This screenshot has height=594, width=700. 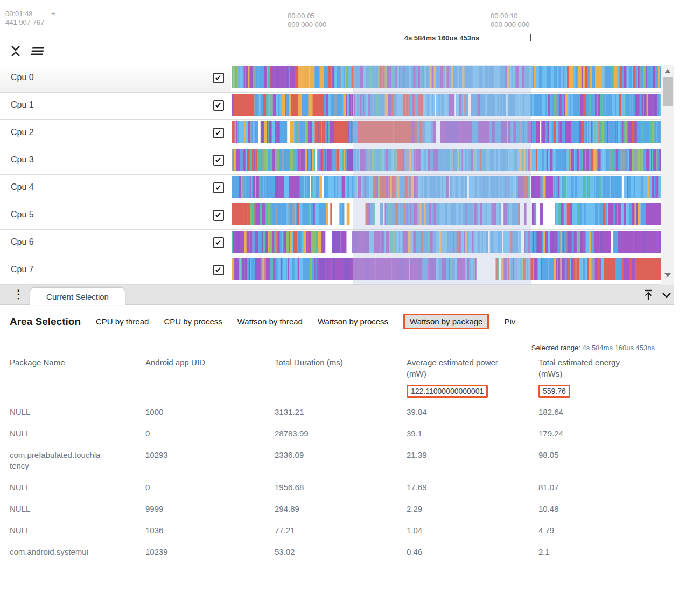 What do you see at coordinates (210, 487) in the screenshot?
I see `cell-android-app-uid: 0` at bounding box center [210, 487].